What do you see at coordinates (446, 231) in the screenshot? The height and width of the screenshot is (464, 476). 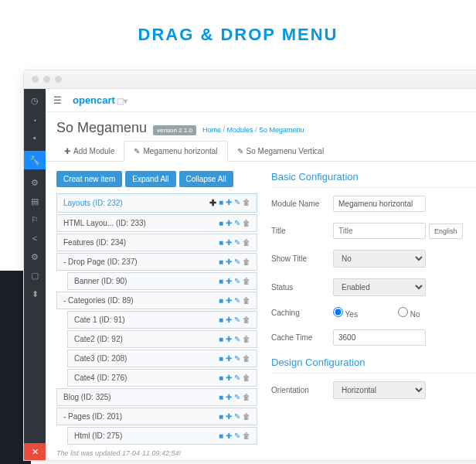 I see `language-selector: English` at bounding box center [446, 231].